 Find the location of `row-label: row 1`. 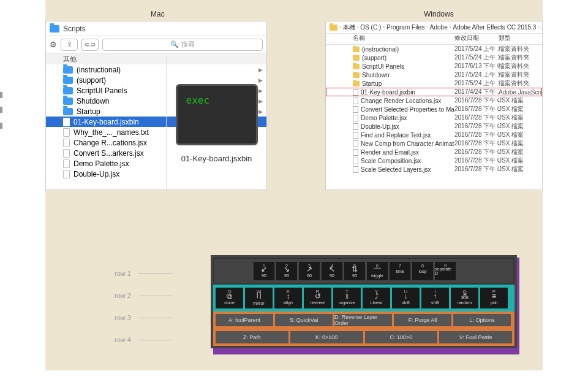

row-label: row 1 is located at coordinates (143, 274).